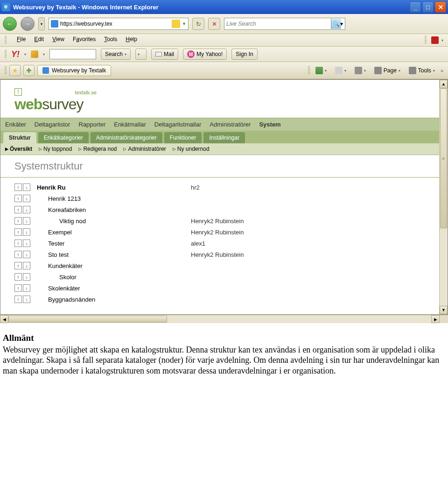 The height and width of the screenshot is (501, 448). Describe the element at coordinates (387, 71) in the screenshot. I see `page-menu-button: Page▾` at that location.